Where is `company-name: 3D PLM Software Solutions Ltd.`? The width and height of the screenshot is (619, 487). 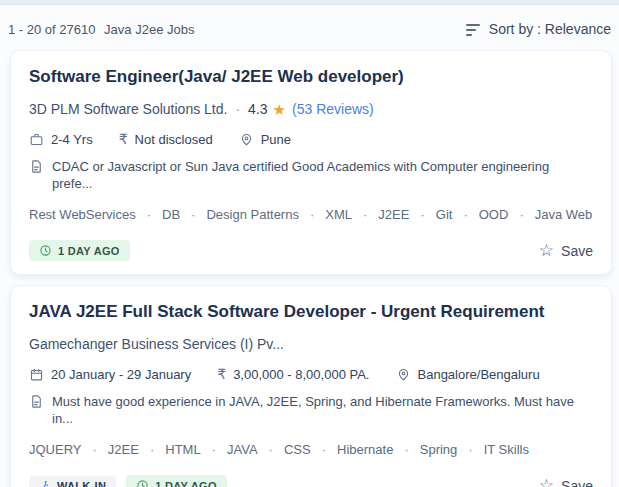
company-name: 3D PLM Software Solutions Ltd. is located at coordinates (128, 110).